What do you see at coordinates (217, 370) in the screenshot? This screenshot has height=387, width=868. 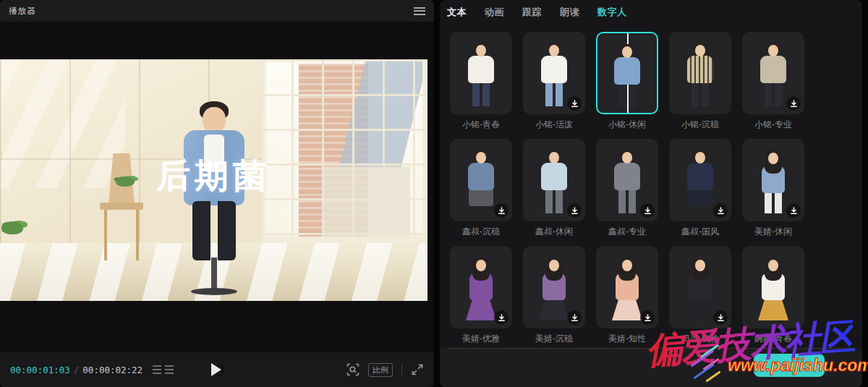 I see `play-button` at bounding box center [217, 370].